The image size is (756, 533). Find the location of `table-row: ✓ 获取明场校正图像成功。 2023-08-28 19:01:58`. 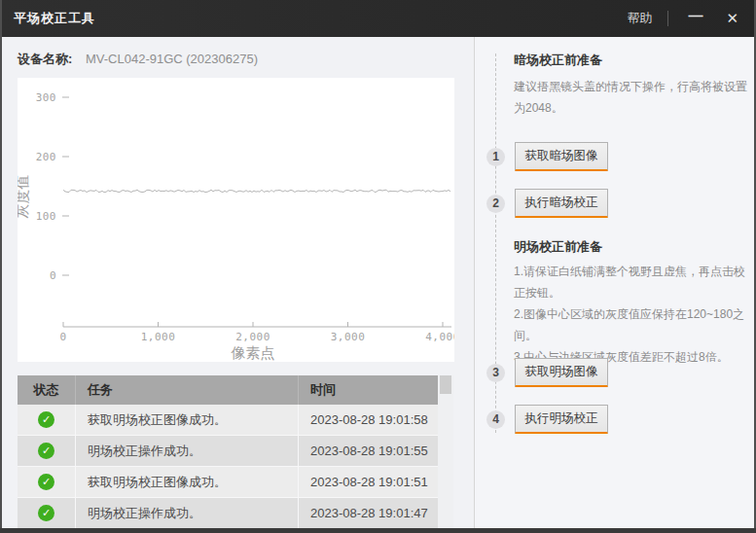

table-row: ✓ 获取明场校正图像成功。 2023-08-28 19:01:58 is located at coordinates (228, 420).